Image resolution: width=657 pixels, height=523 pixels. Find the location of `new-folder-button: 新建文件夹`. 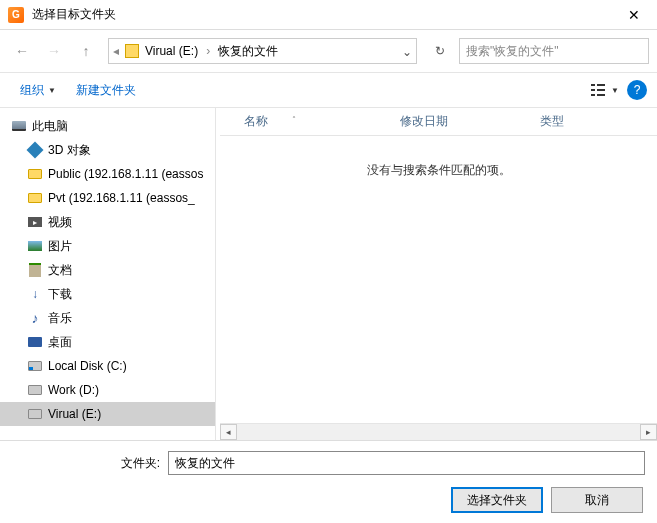

new-folder-button: 新建文件夹 is located at coordinates (106, 90).